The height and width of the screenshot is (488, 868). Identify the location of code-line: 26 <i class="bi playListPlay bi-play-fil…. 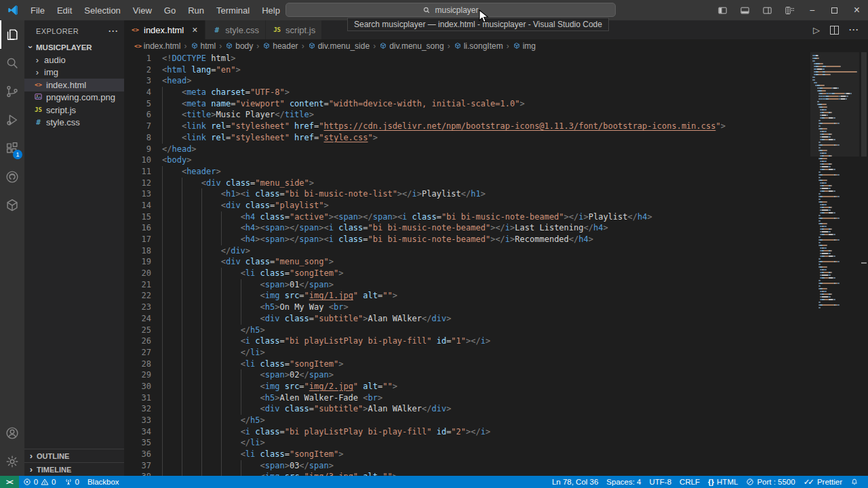
(467, 342).